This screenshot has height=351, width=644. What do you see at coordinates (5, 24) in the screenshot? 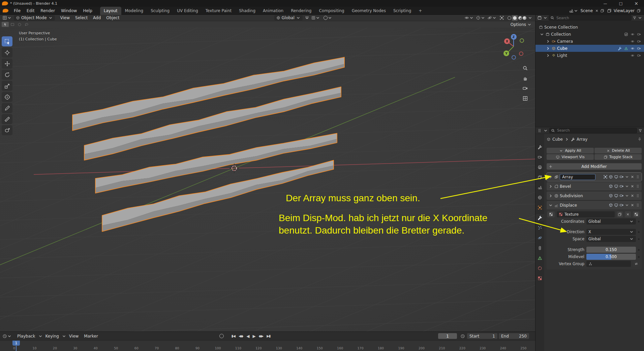
I see `select-mode-tweak-icon` at bounding box center [5, 24].